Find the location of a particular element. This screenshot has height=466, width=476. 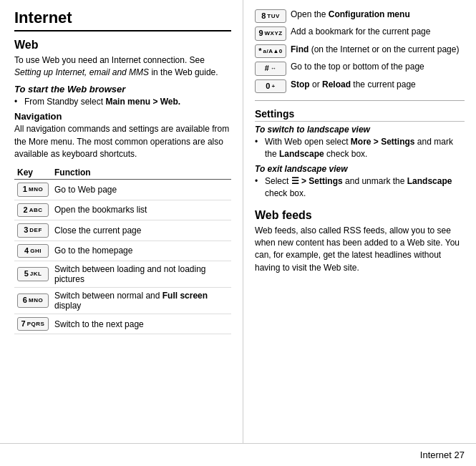

key-badge: 4GHI is located at coordinates (33, 251).